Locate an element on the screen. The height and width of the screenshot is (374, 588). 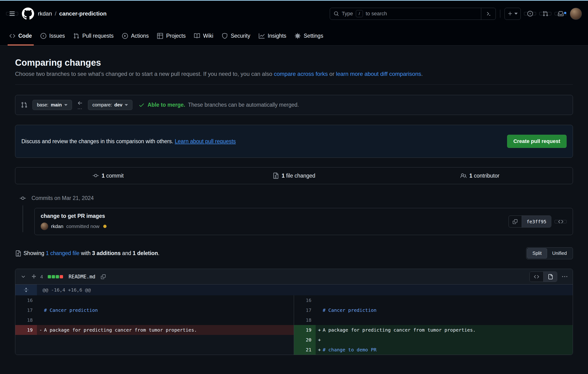
diffstat-del-square is located at coordinates (62, 277).